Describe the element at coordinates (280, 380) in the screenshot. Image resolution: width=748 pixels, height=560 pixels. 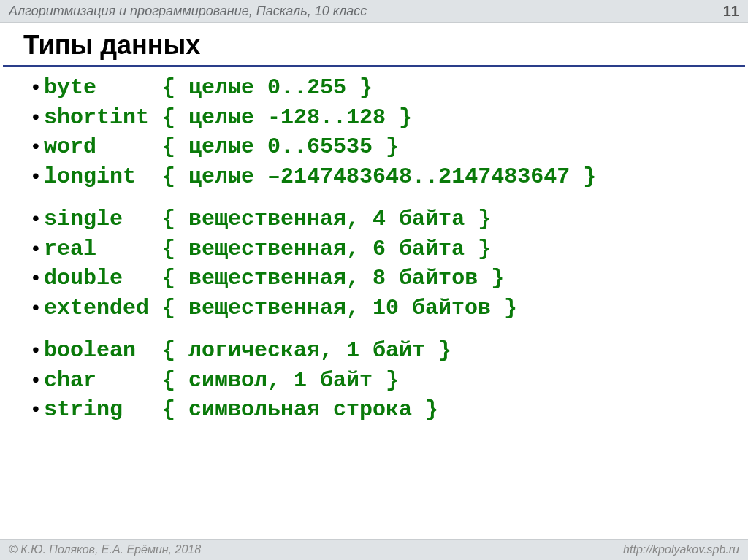
I see `type-desc: { символ, 1 байт }` at that location.